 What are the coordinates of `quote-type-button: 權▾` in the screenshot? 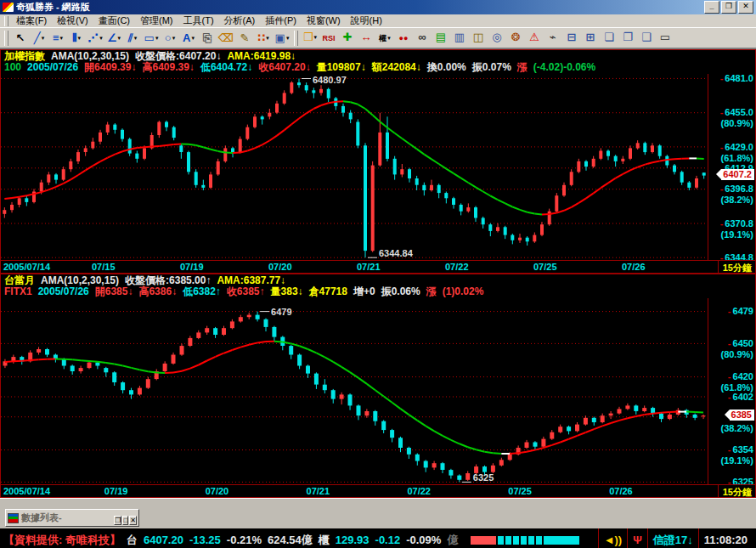 It's located at (385, 38).